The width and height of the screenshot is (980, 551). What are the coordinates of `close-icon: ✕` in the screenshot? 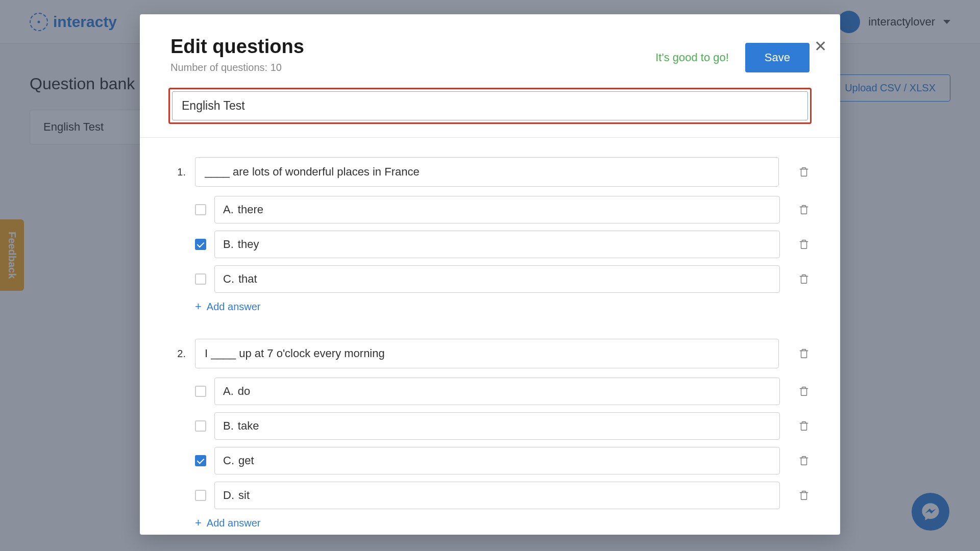 It's located at (821, 46).